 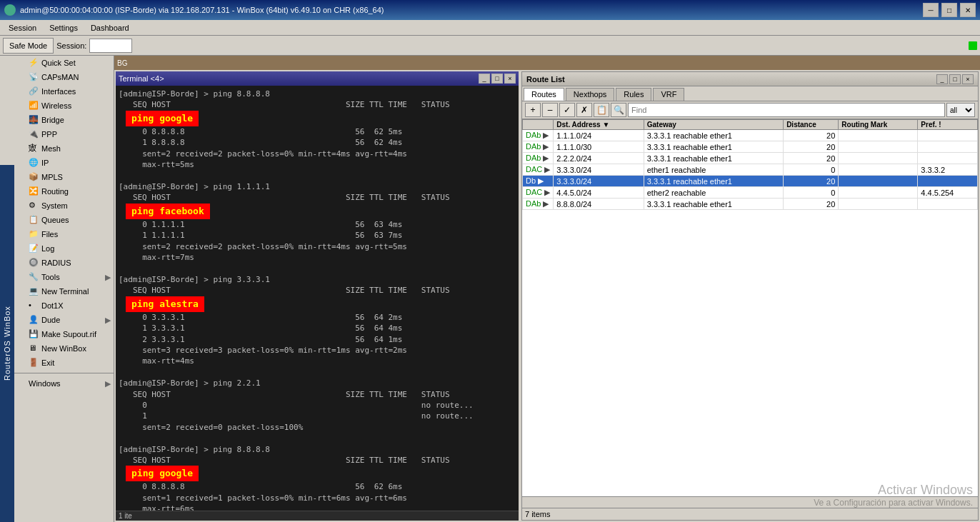 I want to click on sidebar-item-exit: 🚪 Exit, so click(x=64, y=363).